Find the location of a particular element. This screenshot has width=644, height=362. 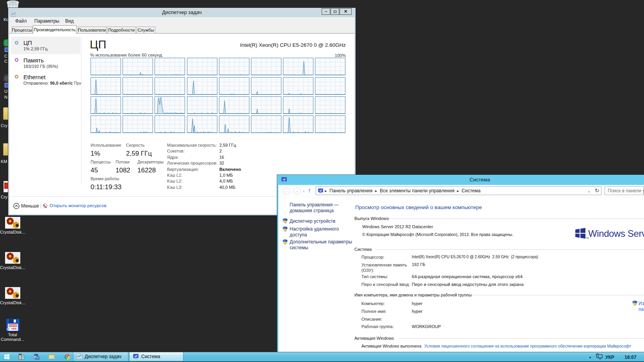

svg-text: =64: is located at coordinates (14, 328).